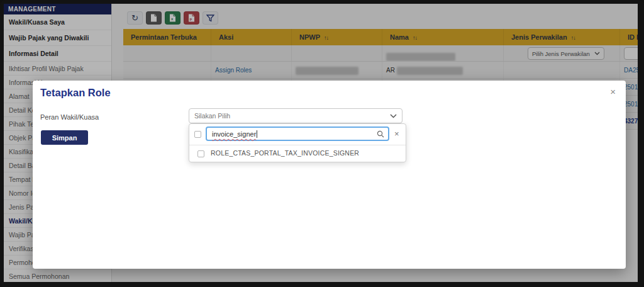 This screenshot has width=644, height=287. What do you see at coordinates (234, 134) in the screenshot?
I see `role-search-input: invoice_signer` at bounding box center [234, 134].